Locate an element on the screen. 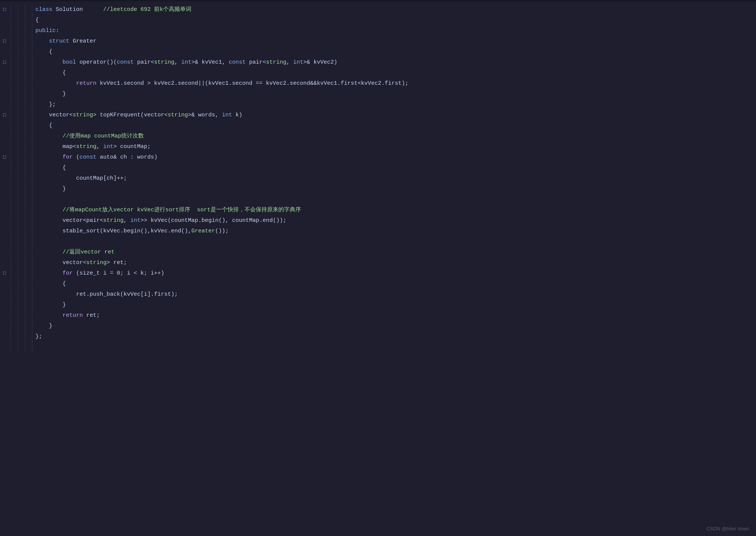  line-content: //将mapCount放入vector kvVec进行sort排序 sort是一… is located at coordinates (394, 210).